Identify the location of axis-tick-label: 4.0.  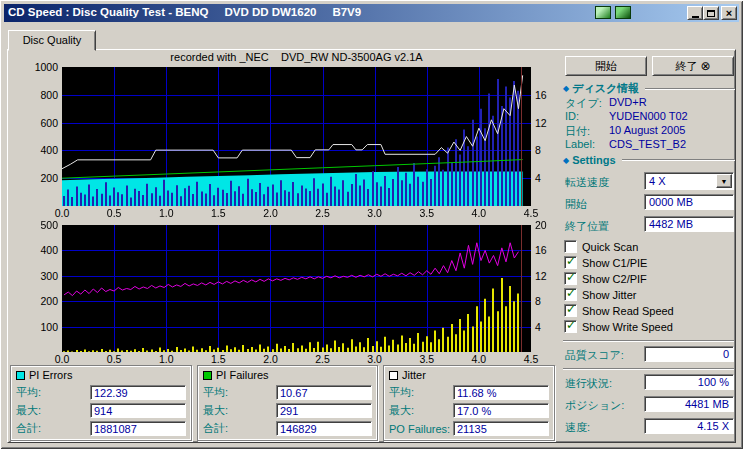
(479, 359).